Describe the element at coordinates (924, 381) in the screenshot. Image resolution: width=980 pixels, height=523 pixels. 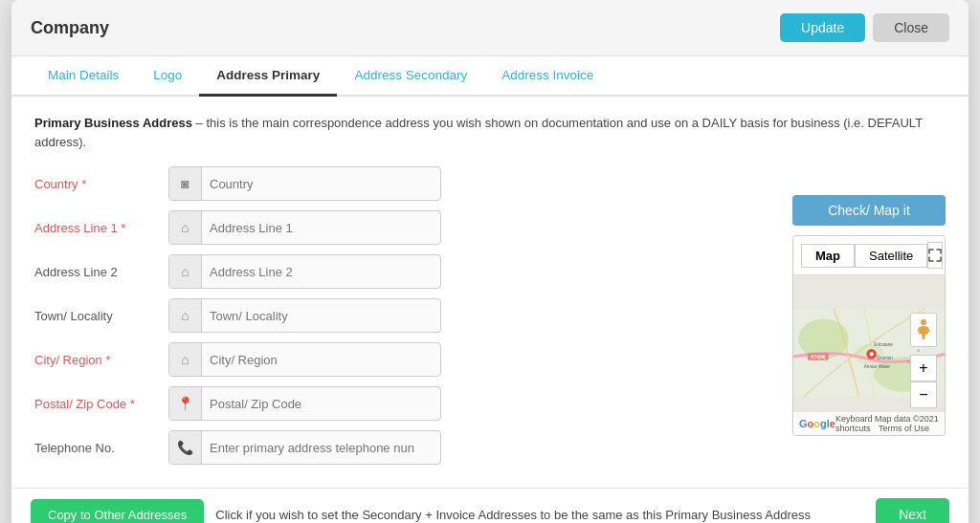
I see `zoom-buttons: + −` at that location.